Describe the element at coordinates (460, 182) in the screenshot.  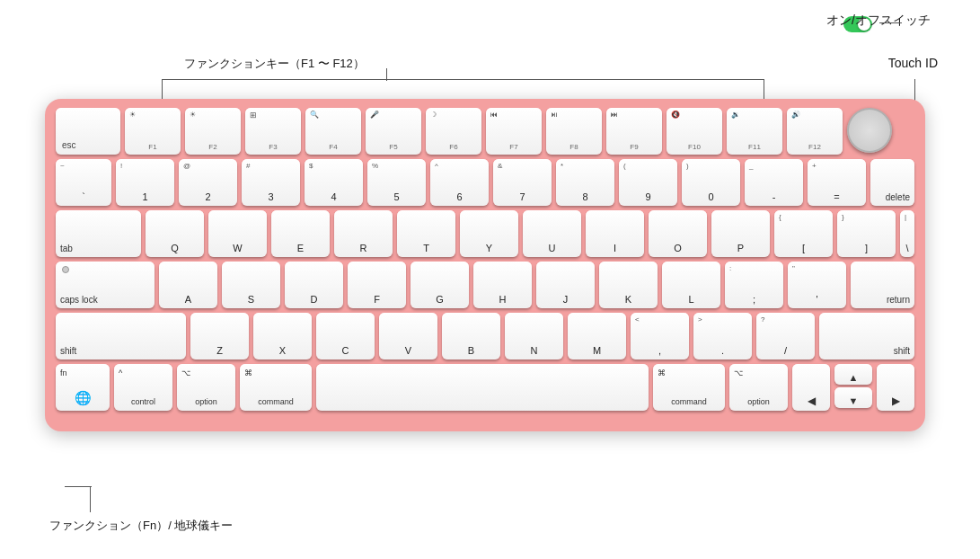
I see `key-6: ^ 6` at that location.